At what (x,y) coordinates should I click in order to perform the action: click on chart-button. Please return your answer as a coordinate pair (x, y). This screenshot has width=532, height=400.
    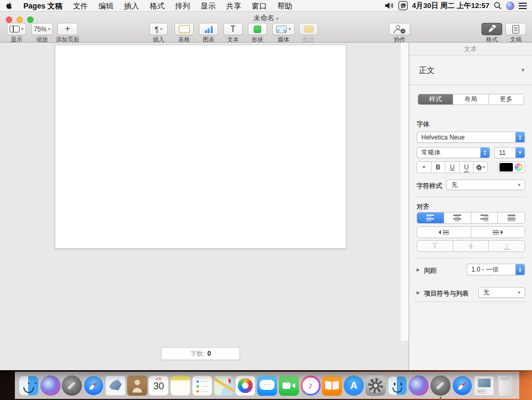
    Looking at the image, I should click on (209, 29).